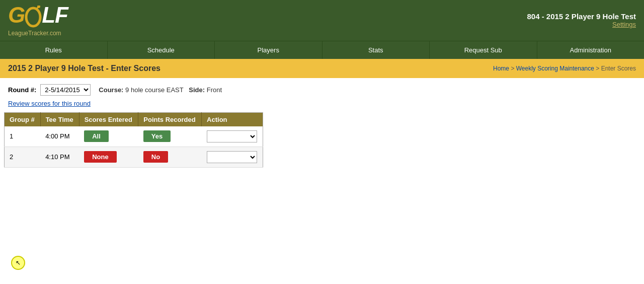  I want to click on settings-link: Settings, so click(582, 24).